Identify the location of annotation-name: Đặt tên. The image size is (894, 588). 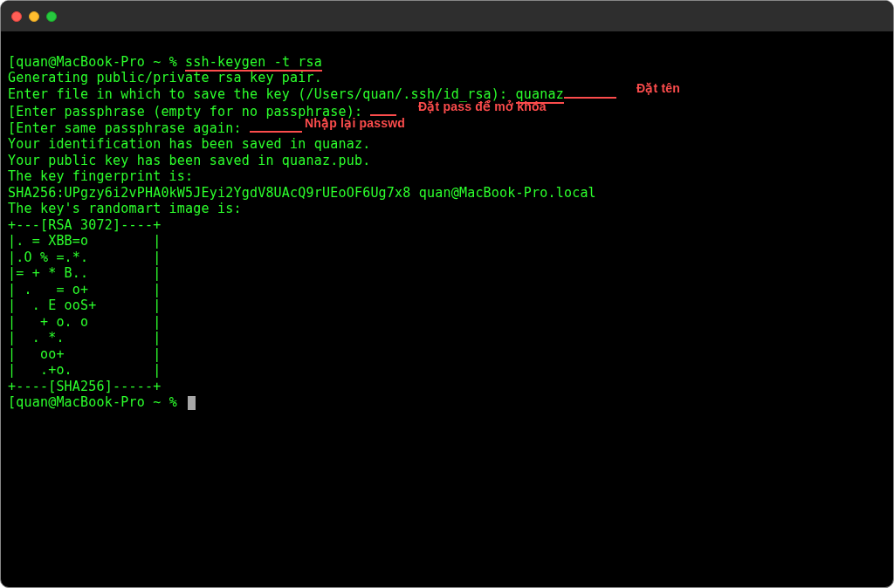
(658, 89).